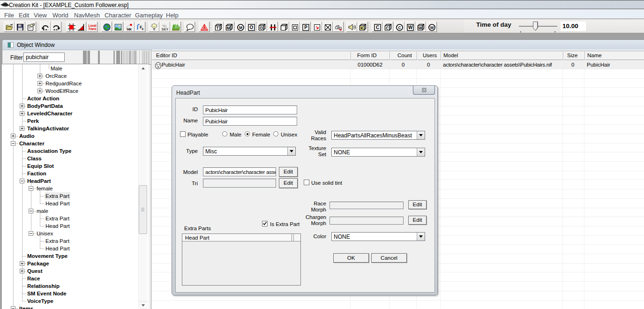  What do you see at coordinates (40, 166) in the screenshot?
I see `svg-text: Equip Slot` at bounding box center [40, 166].